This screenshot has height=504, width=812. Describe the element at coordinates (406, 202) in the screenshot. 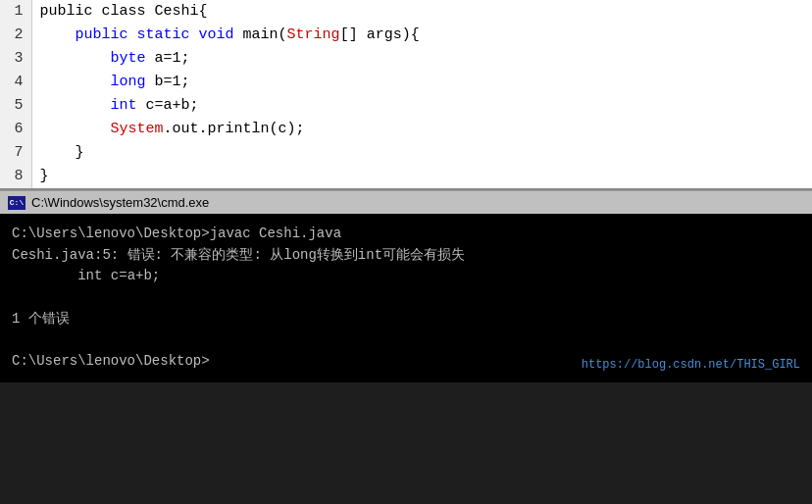

I see `terminal-titlebar: C:\ C:\Windows\system32\cmd.exe` at that location.